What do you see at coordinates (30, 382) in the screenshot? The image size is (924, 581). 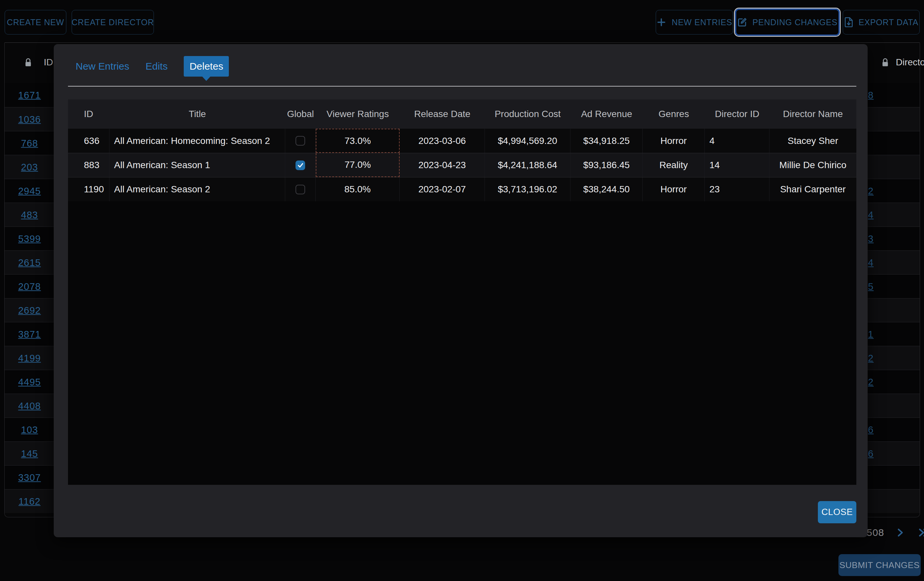 I see `row-id-link: 4495` at bounding box center [30, 382].